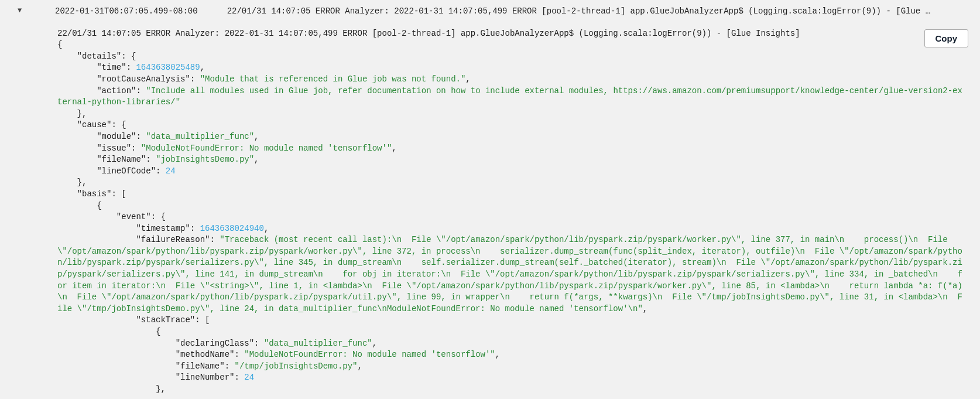 The image size is (980, 399). I want to click on log-summary-line: 22/01/31 14:07:05 ERROR Analyzer: 2022-0…, so click(598, 12).